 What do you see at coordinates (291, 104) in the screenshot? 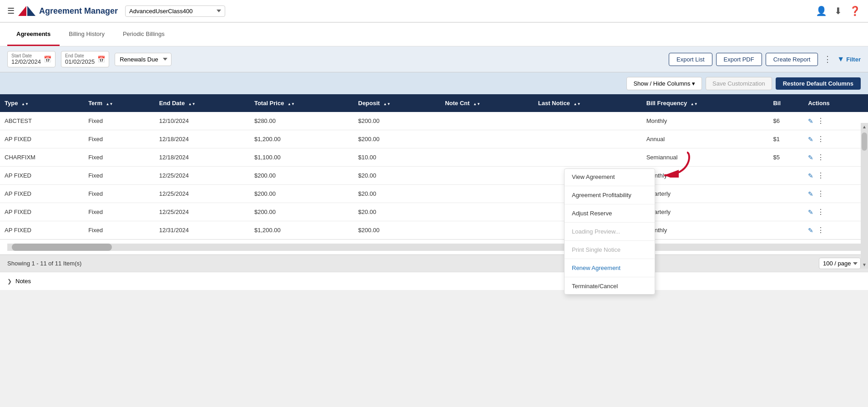
I see `sort-total-price-icon: ▲▼` at bounding box center [291, 104].